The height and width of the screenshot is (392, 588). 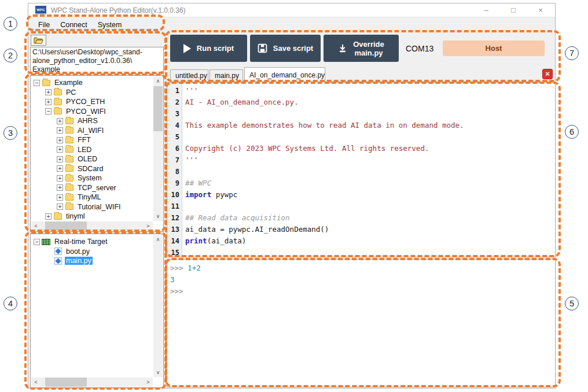 What do you see at coordinates (370, 230) in the screenshot?
I see `code-line: ai_data = pywpc.AI_readOnDemand()` at bounding box center [370, 230].